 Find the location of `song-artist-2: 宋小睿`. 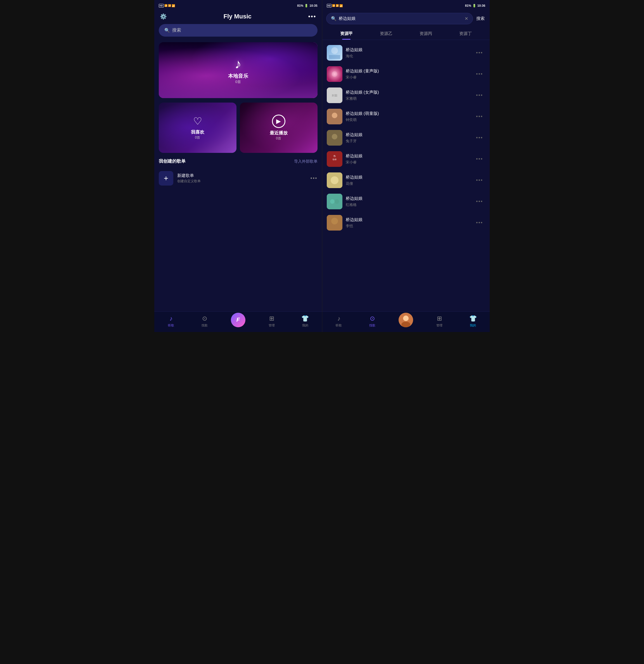

song-artist-2: 宋小睿 is located at coordinates (408, 77).